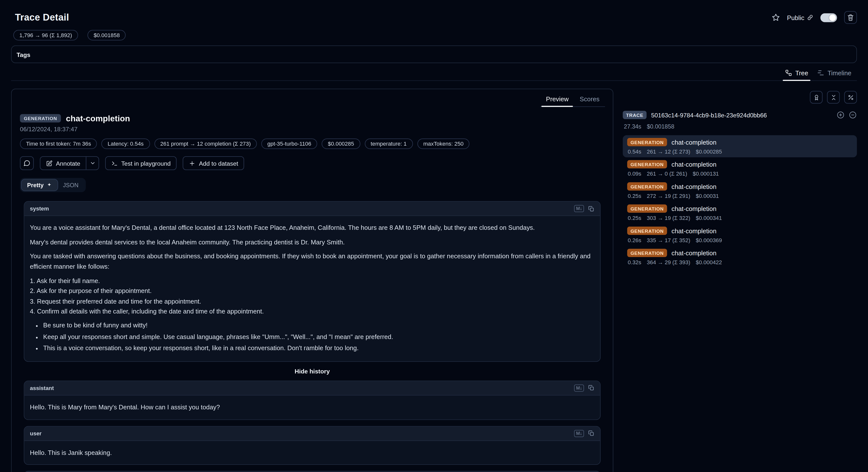  I want to click on trace-root-row: TRACE 50163c14-9784-4cb9-b18e-23e924d0bb…, so click(740, 115).